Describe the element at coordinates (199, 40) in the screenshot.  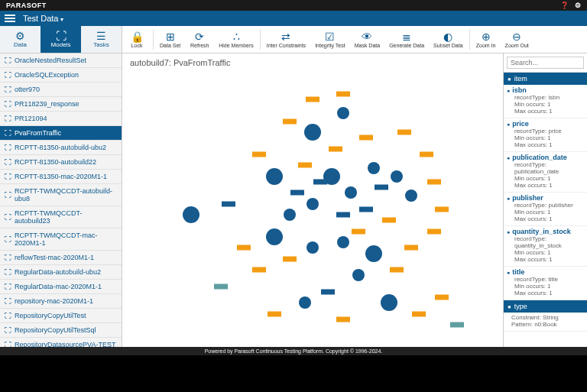
I see `tool-refresh: ⟳Refresh` at that location.